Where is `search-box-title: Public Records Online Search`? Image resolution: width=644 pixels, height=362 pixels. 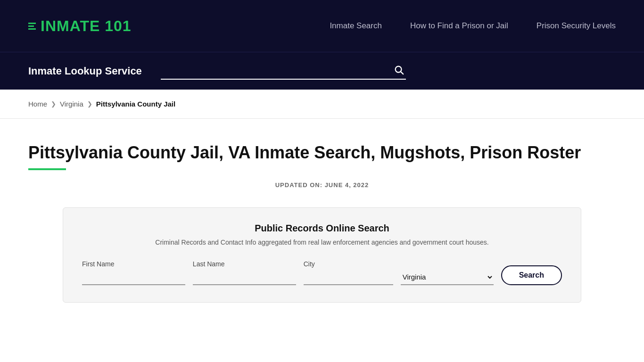
search-box-title: Public Records Online Search is located at coordinates (322, 228).